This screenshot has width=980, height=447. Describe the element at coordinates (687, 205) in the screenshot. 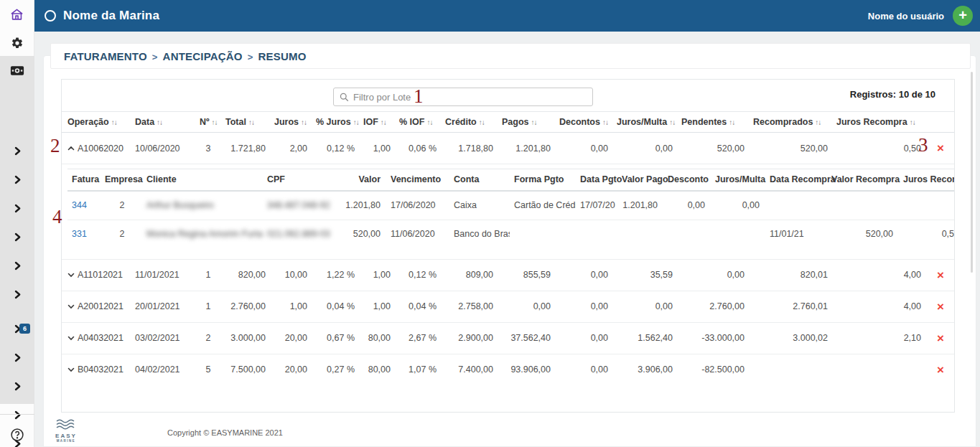

I see `cell-desconto: 0,00` at that location.